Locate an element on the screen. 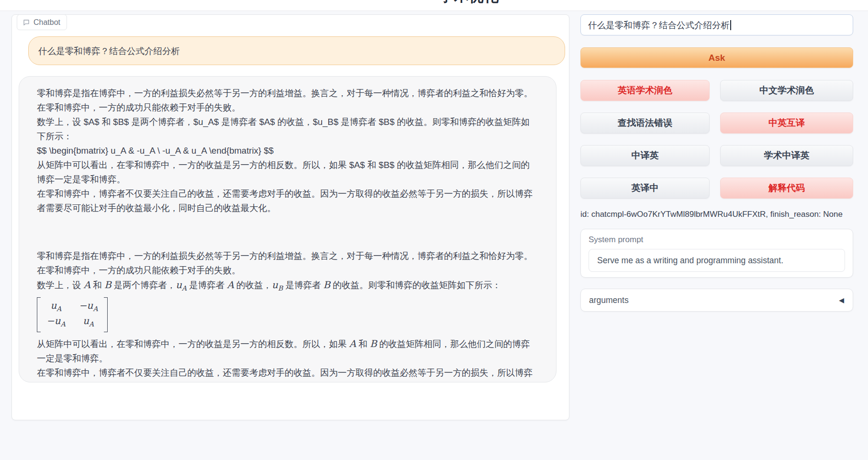 This screenshot has width=868, height=460. chatbot-label: Chatbot is located at coordinates (42, 22).